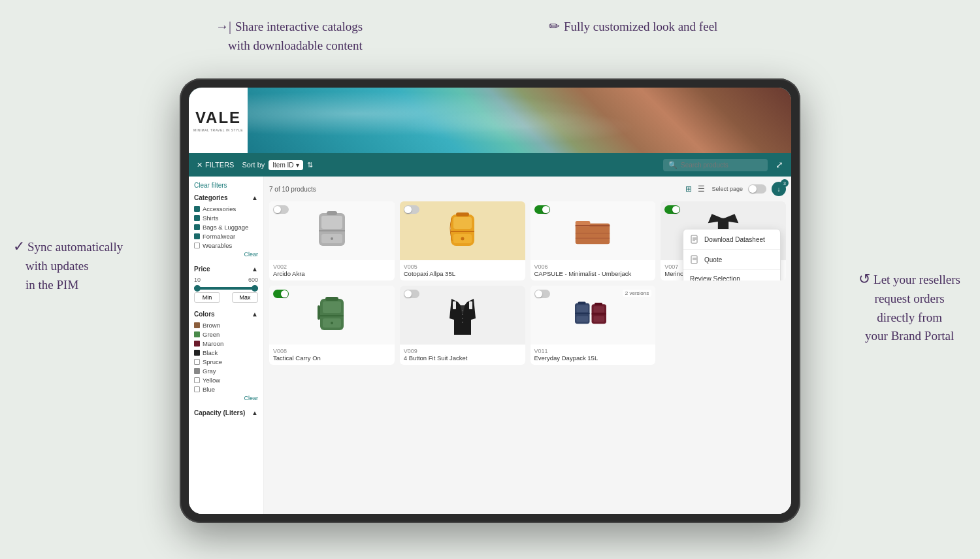 The image size is (980, 559). What do you see at coordinates (281, 209) in the screenshot?
I see `toggle-switch-v002` at bounding box center [281, 209].